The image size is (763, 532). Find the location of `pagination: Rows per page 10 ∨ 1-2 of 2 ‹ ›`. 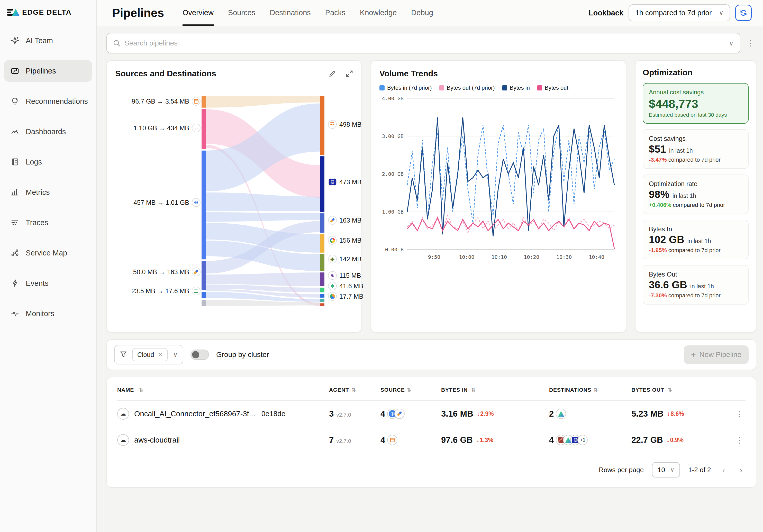

pagination: Rows per page 10 ∨ 1-2 of 2 ‹ › is located at coordinates (431, 468).